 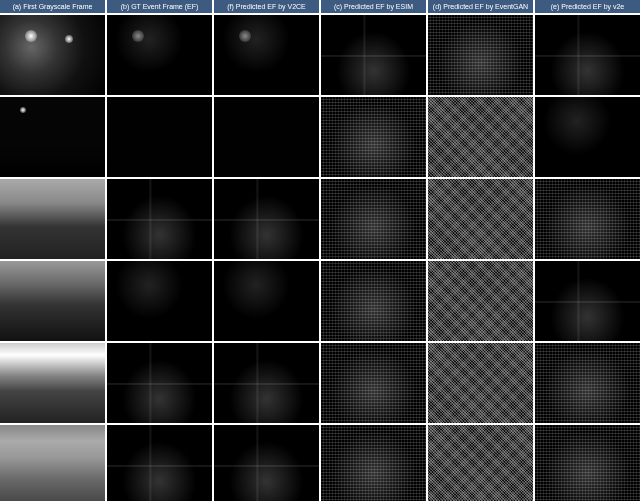 What do you see at coordinates (480, 6) in the screenshot?
I see `column-header-e: (d) Predicted EF by EventGAN` at bounding box center [480, 6].